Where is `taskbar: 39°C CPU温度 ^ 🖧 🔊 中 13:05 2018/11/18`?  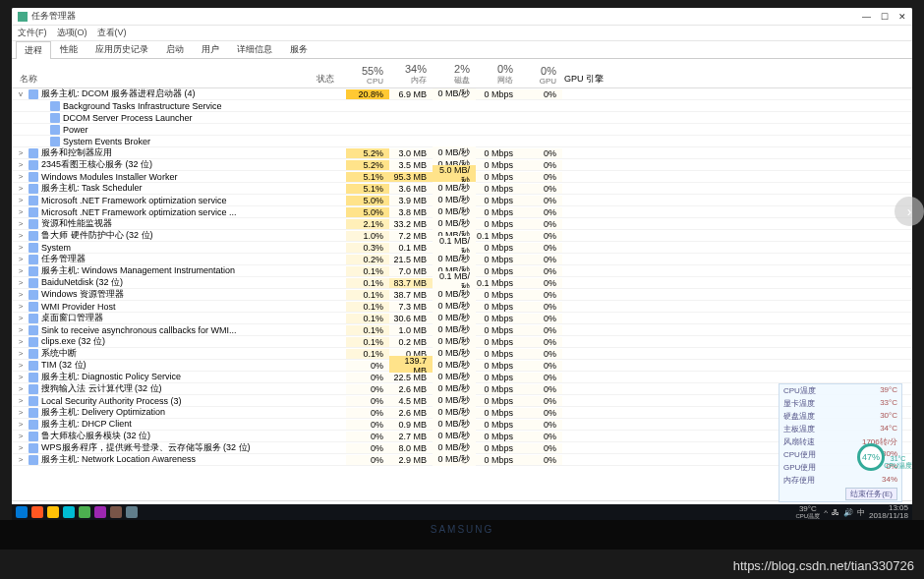
taskbar: 39°C CPU温度 ^ 🖧 🔊 中 13:05 2018/11/18 is located at coordinates (462, 512).